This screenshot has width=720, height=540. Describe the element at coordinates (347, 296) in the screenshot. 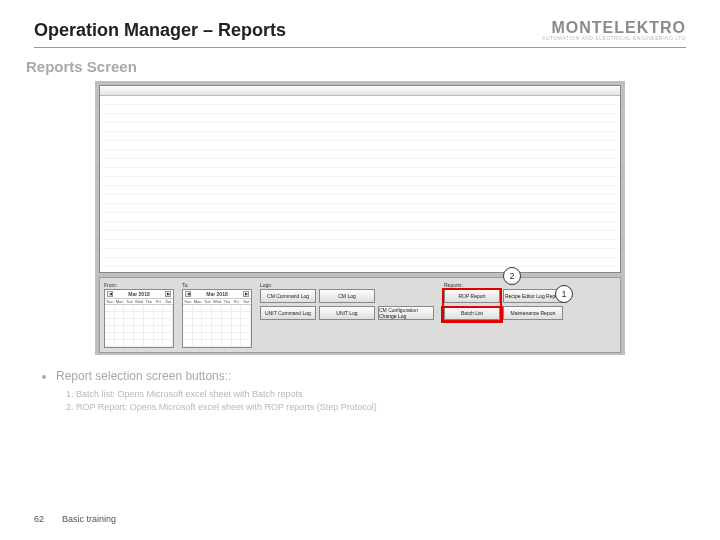

I see `cm-log-button: CM Log` at that location.